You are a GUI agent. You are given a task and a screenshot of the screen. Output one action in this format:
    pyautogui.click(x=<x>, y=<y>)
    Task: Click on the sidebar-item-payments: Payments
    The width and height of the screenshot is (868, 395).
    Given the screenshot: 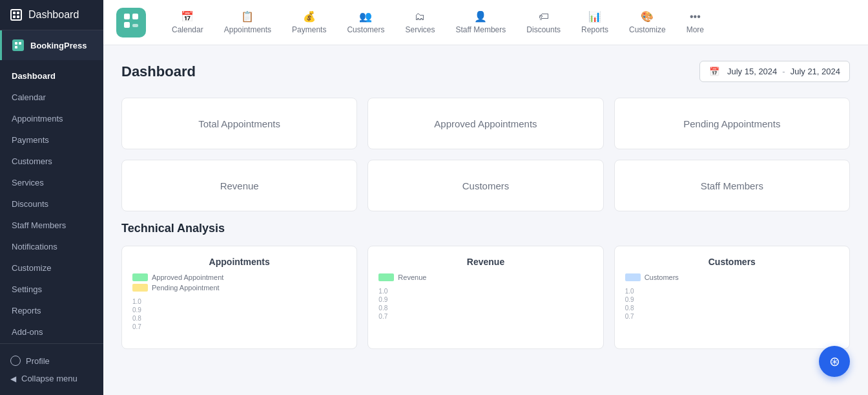 What is the action you would take?
    pyautogui.click(x=52, y=140)
    